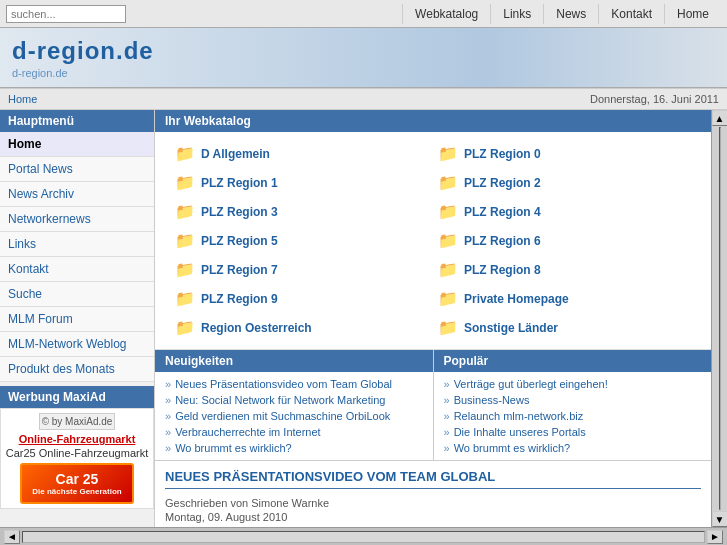 The height and width of the screenshot is (545, 727). What do you see at coordinates (22, 99) in the screenshot?
I see `breadcrumb-home: Home` at bounding box center [22, 99].